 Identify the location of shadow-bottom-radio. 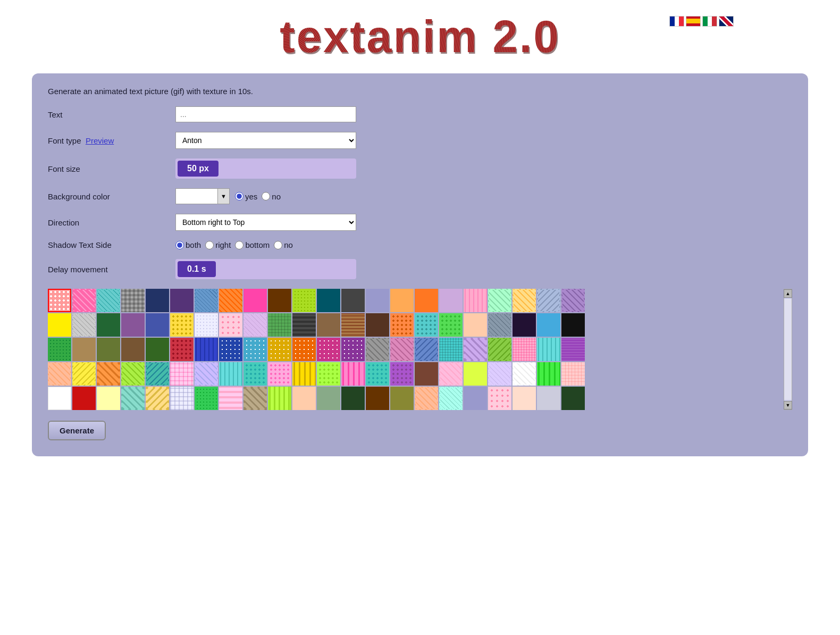
(239, 245).